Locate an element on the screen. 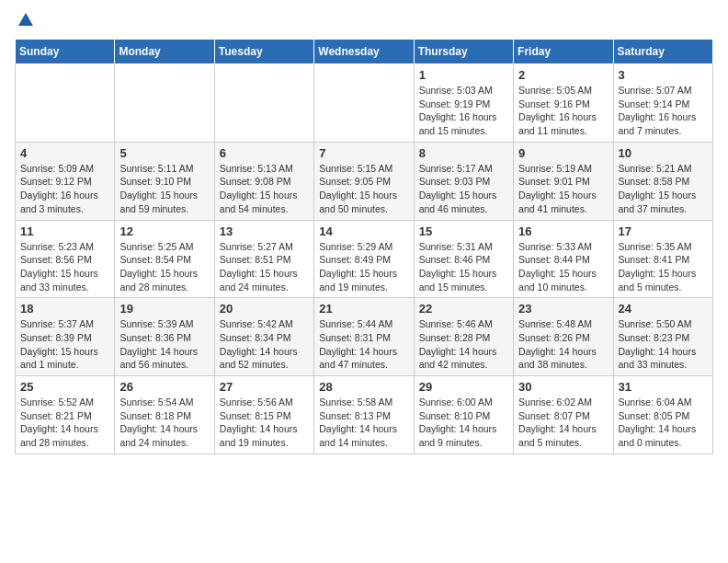 The height and width of the screenshot is (563, 728). day-detail: Sunrise: 6:02 AMSunset: 8:07 PMDaylight:… is located at coordinates (563, 423).